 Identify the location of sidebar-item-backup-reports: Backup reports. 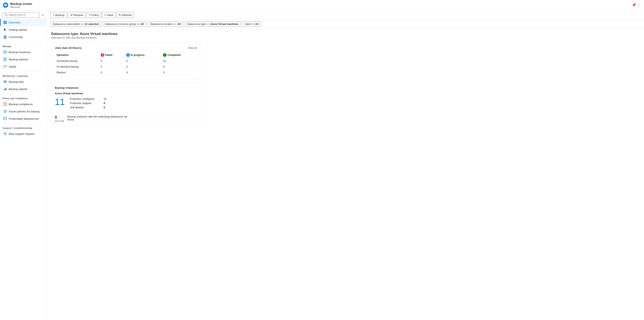
(24, 89).